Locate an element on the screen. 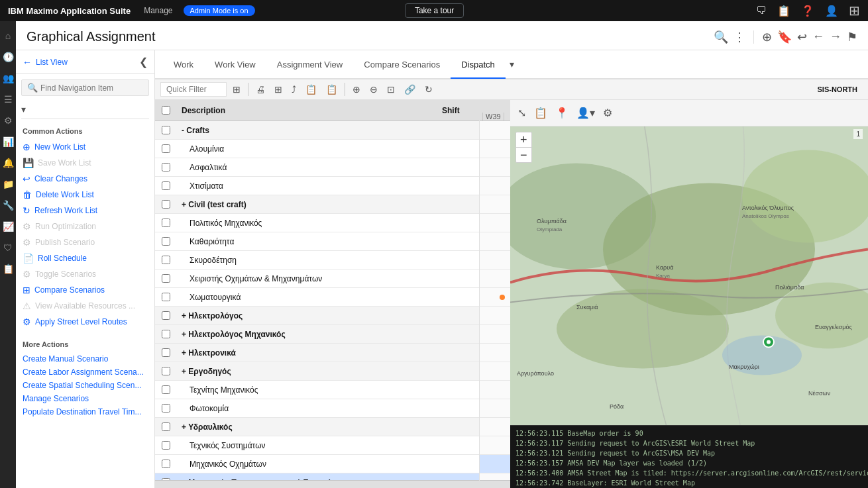 Image resolution: width=868 pixels, height=488 pixels. nav-icon8: 🛡 is located at coordinates (8, 248).